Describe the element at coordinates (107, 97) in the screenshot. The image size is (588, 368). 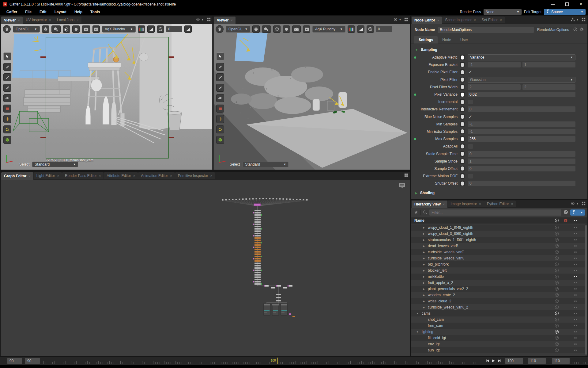
I see `viewport-left: OpenGL ▼ AgX Punchy ▼ 0` at that location.